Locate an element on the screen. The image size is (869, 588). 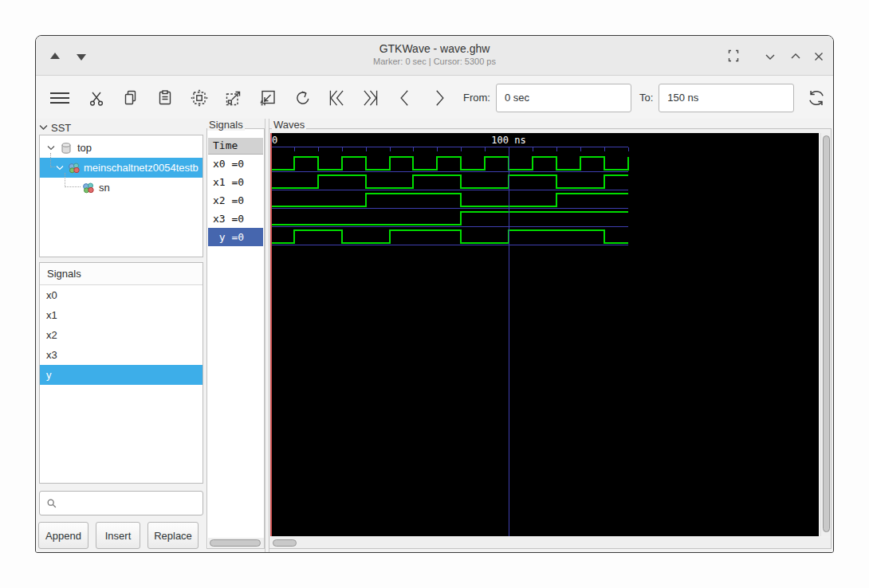
paste-icon is located at coordinates (165, 98).